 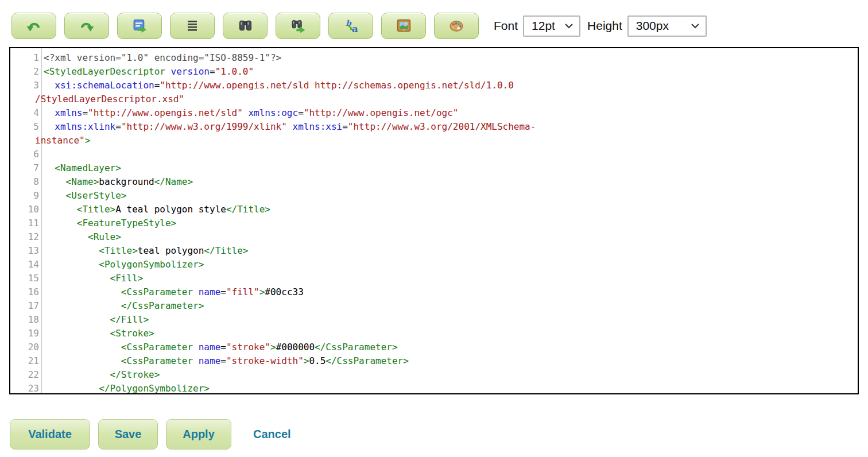 What do you see at coordinates (122, 265) in the screenshot?
I see `code-line: <PolygonSymbolizer>` at bounding box center [122, 265].